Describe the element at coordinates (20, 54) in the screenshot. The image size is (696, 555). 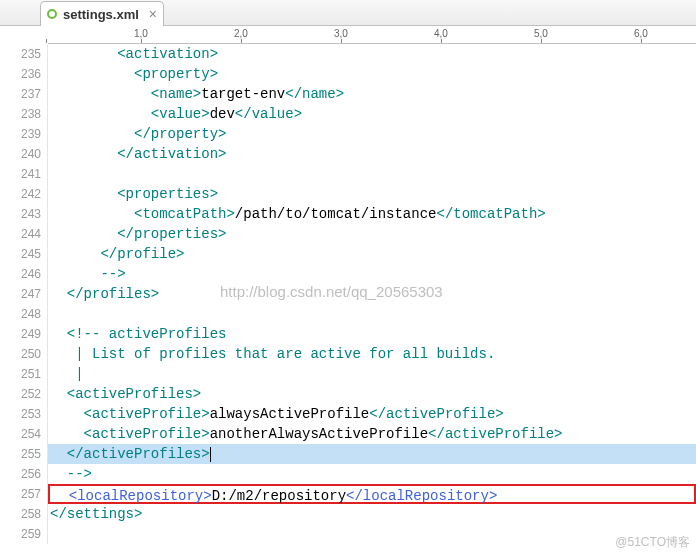
I see `line-number: 235` at that location.